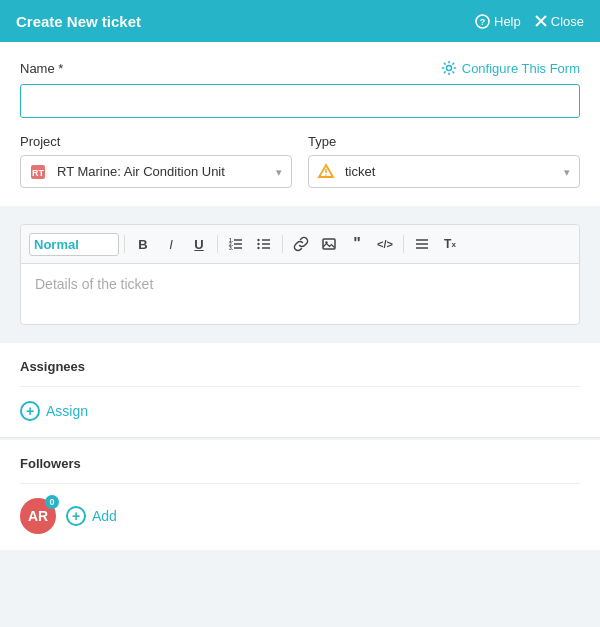 Image resolution: width=600 pixels, height=627 pixels. I want to click on image-button, so click(329, 244).